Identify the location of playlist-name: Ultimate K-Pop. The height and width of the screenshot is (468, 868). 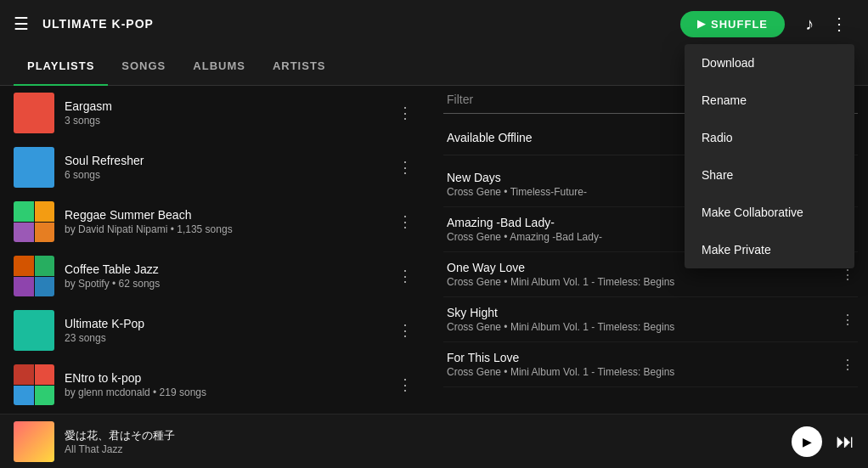
(228, 324).